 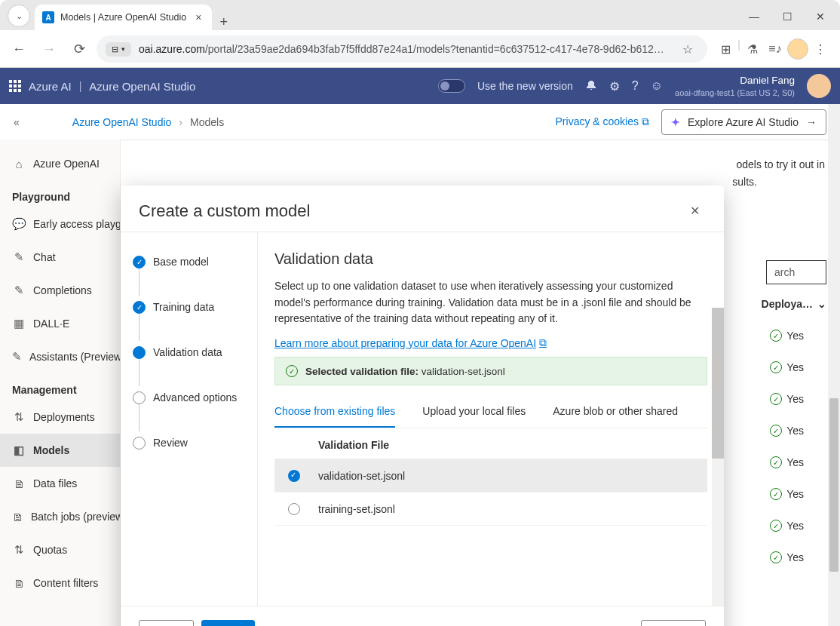 I want to click on sidebar-item-assistants: ✎Assistants (Preview), so click(x=60, y=357).